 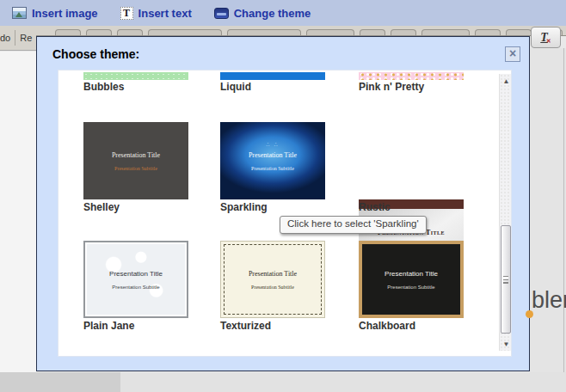 What do you see at coordinates (144, 326) in the screenshot?
I see `theme-label-plain-jane: Plain Jane` at bounding box center [144, 326].